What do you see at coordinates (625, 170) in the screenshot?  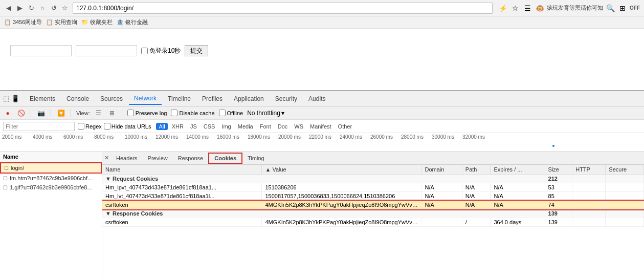 I see `col-secure: Secure` at bounding box center [625, 170].